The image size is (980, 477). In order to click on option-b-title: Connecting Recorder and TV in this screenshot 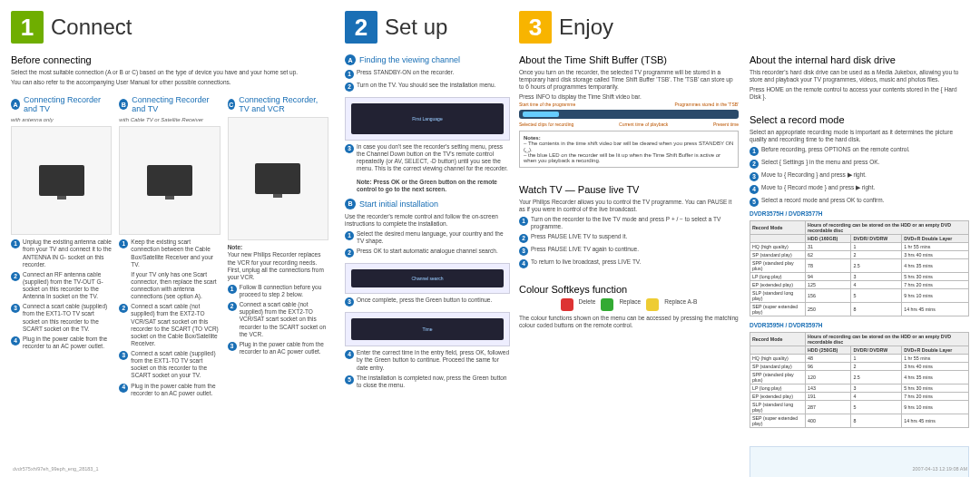, I will do `click(176, 104)`.